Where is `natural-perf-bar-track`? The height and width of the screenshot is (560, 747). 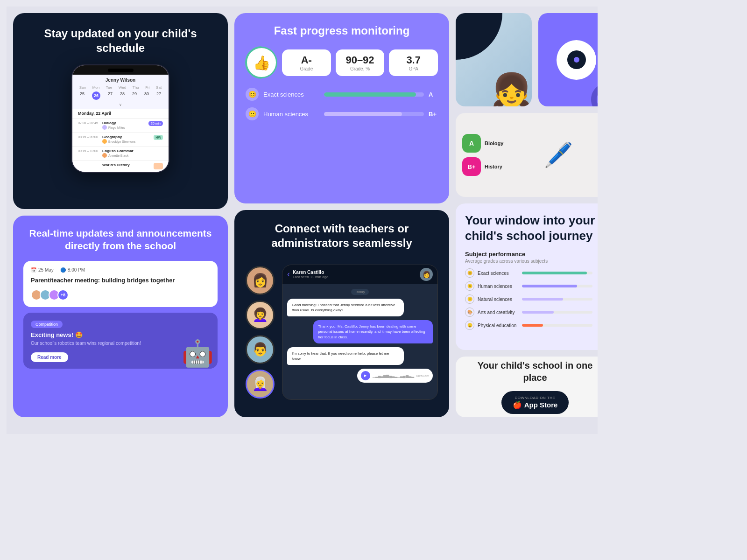
natural-perf-bar-track is located at coordinates (557, 299).